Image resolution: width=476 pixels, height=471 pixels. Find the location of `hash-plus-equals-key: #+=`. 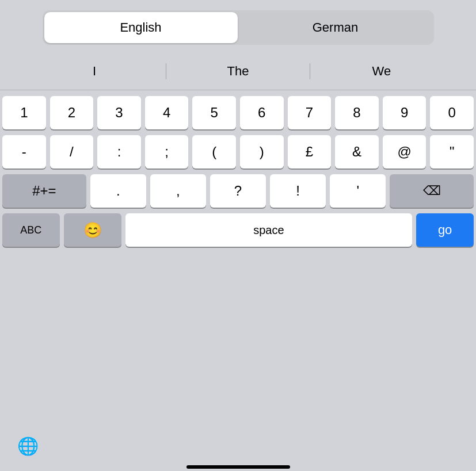

hash-plus-equals-key: #+= is located at coordinates (44, 191).